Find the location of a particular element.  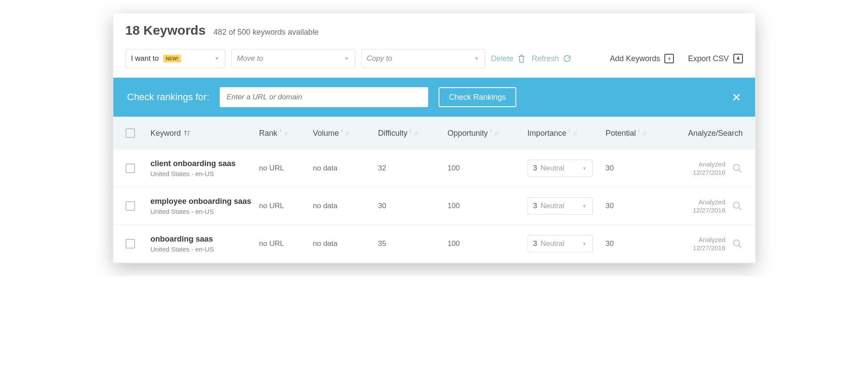

delete-button: Delete is located at coordinates (508, 59).